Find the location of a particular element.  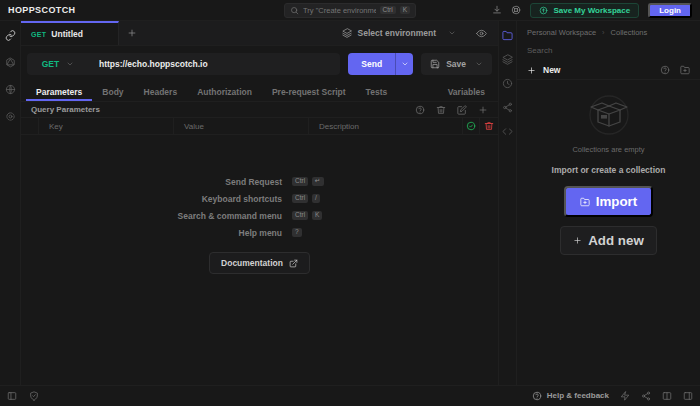

environment-quick-peek-button is located at coordinates (482, 33).